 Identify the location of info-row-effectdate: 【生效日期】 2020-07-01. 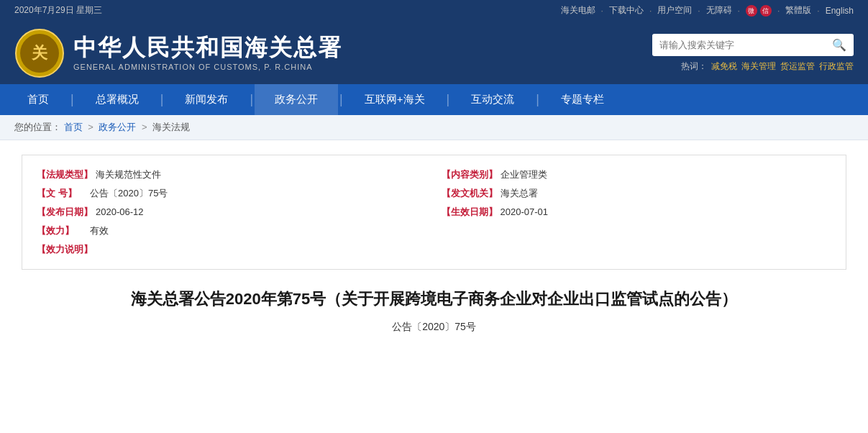
(637, 212).